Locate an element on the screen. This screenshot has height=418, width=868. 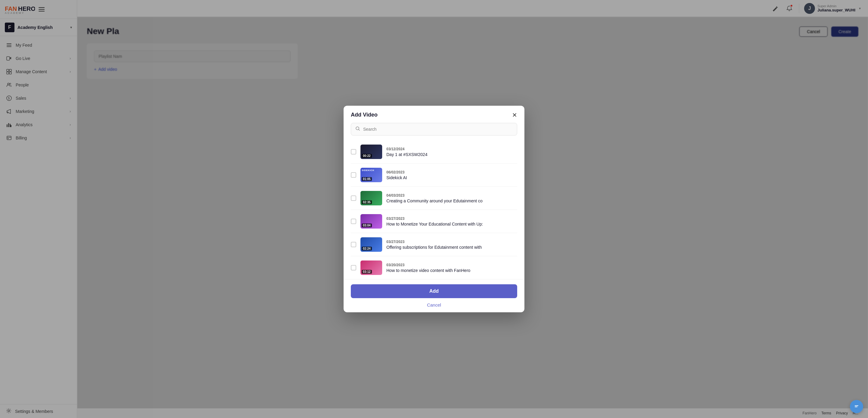
video-title: Day 1 at #SXSW2024 is located at coordinates (410, 155).